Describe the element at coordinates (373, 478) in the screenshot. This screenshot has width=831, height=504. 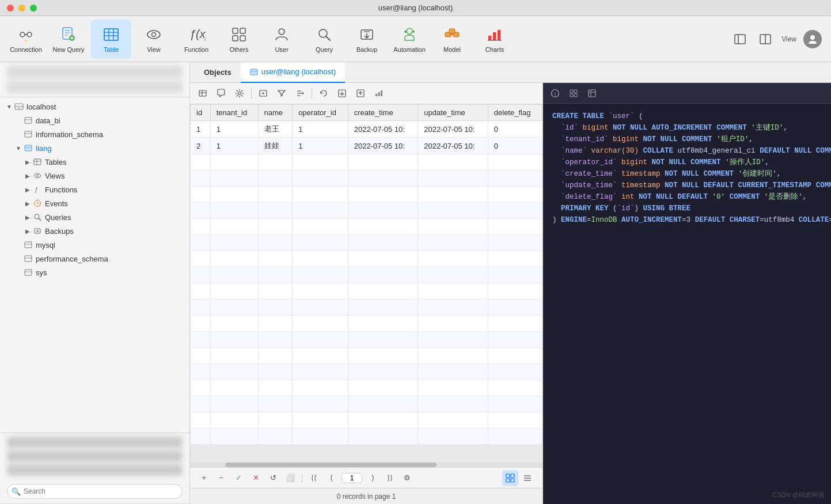
I see `next-page-button: ⟩` at that location.